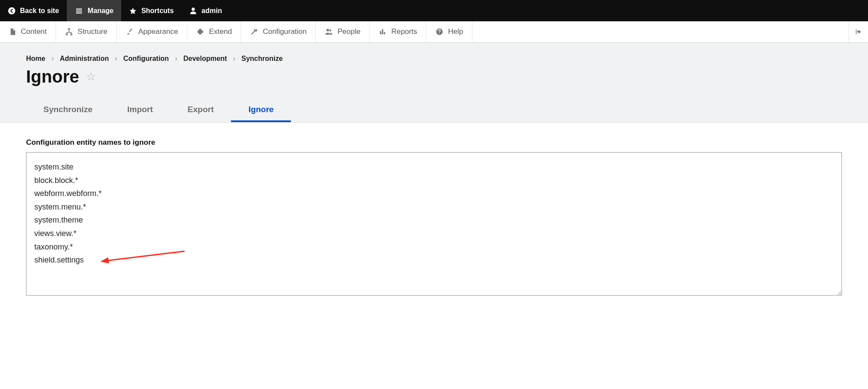 This screenshot has width=868, height=389. Describe the element at coordinates (68, 110) in the screenshot. I see `tab-synchronize: Synchronize` at that location.